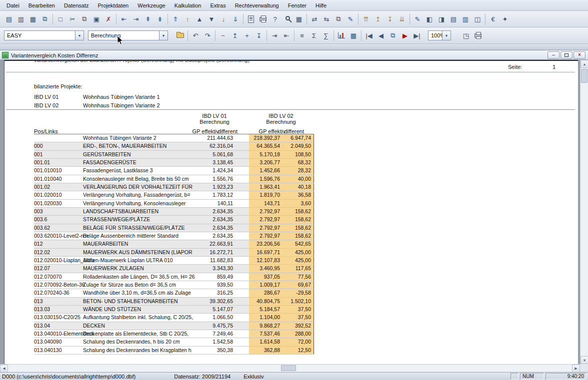  I want to click on menu-item-werkzeuge: Werkzeuge, so click(151, 5).